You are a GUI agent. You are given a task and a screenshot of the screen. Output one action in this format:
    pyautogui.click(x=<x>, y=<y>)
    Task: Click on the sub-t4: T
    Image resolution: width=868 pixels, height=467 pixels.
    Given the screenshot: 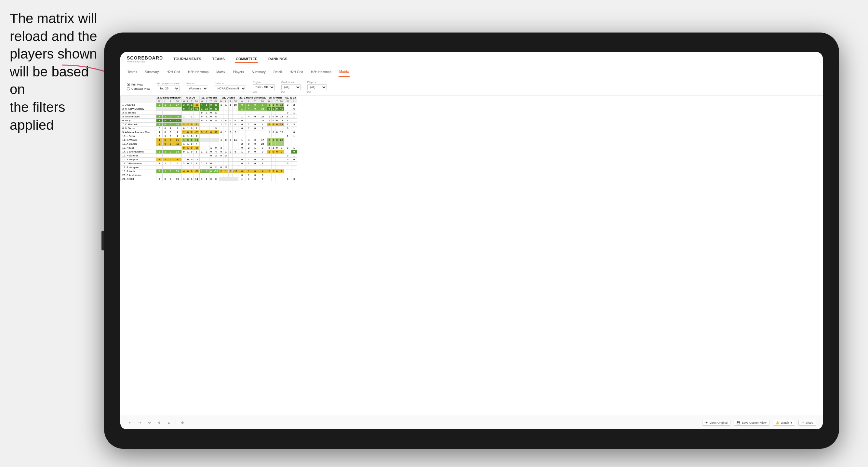 What is the action you would take?
    pyautogui.click(x=230, y=101)
    